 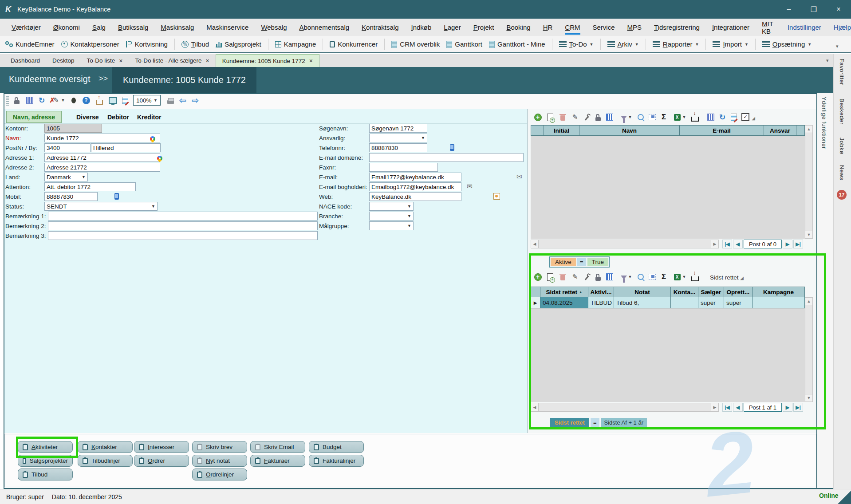 I want to click on ordrelinjer-button: Ordrelinjer, so click(x=220, y=475).